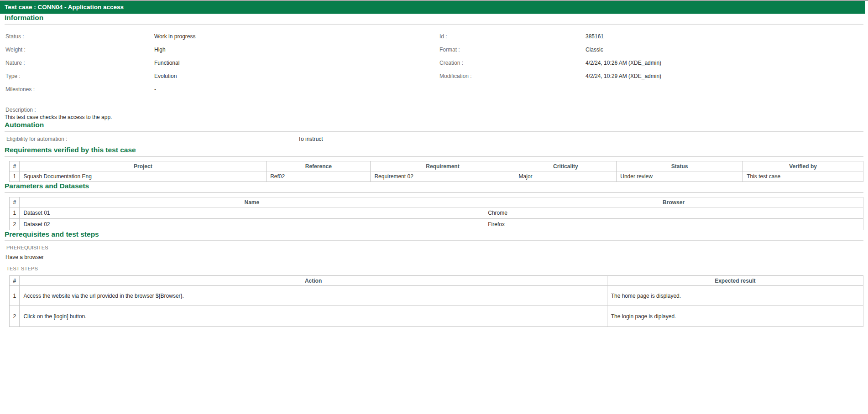 This screenshot has width=868, height=414. What do you see at coordinates (443, 177) in the screenshot?
I see `table-cell: Requirement 02` at bounding box center [443, 177].